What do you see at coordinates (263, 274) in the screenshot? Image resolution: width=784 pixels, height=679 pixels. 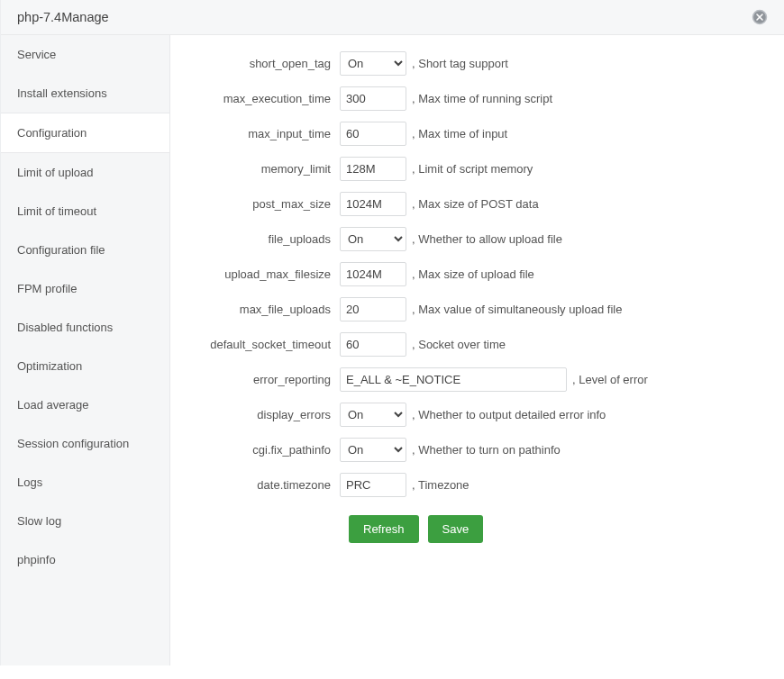 I see `config-label: upload_max_filesize` at bounding box center [263, 274].